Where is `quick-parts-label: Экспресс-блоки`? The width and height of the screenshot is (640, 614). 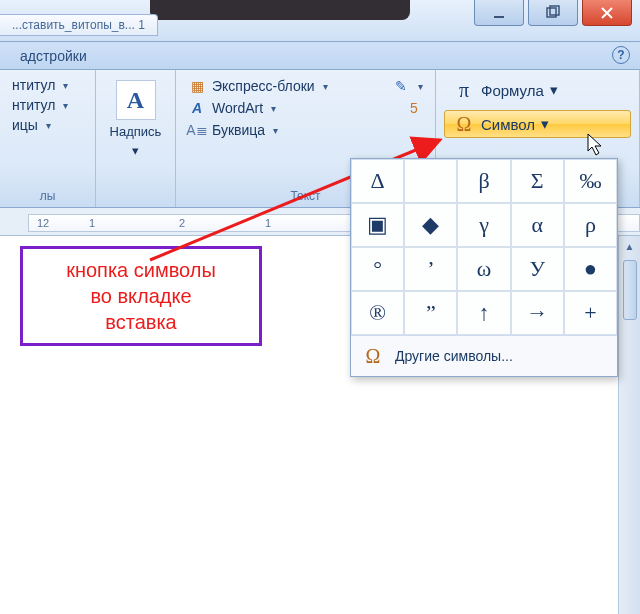 quick-parts-label: Экспресс-блоки is located at coordinates (264, 86).